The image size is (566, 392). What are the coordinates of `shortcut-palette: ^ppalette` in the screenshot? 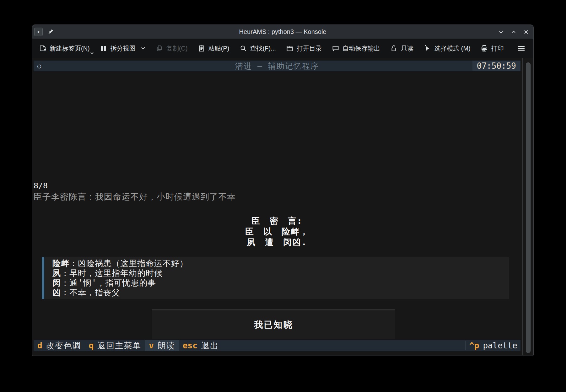 It's located at (493, 346).